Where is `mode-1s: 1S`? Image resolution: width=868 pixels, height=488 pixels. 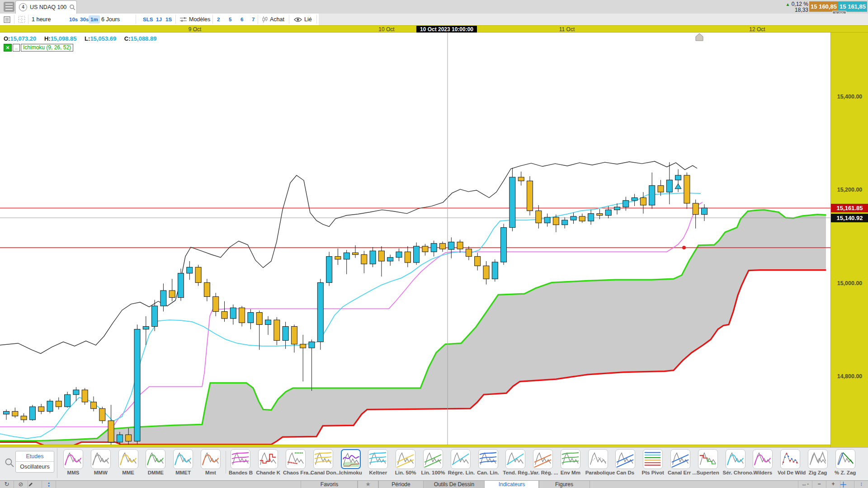
mode-1s: 1S is located at coordinates (169, 19).